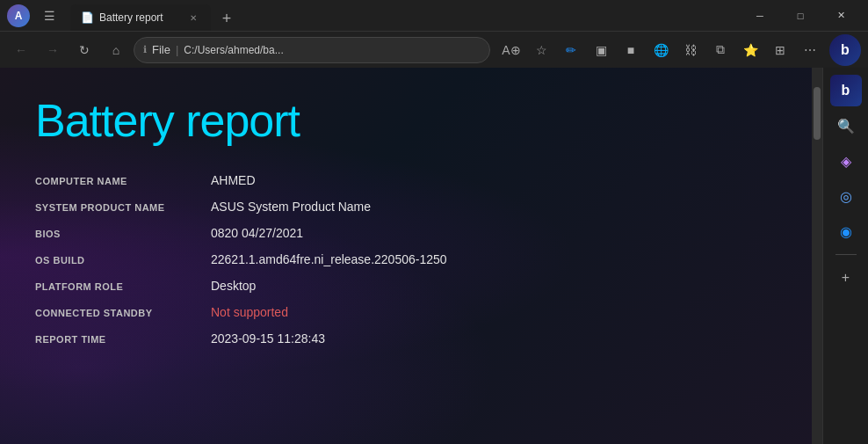  What do you see at coordinates (401, 16) in the screenshot?
I see `tab-bar: 📄 Battery report ✕ +` at bounding box center [401, 16].